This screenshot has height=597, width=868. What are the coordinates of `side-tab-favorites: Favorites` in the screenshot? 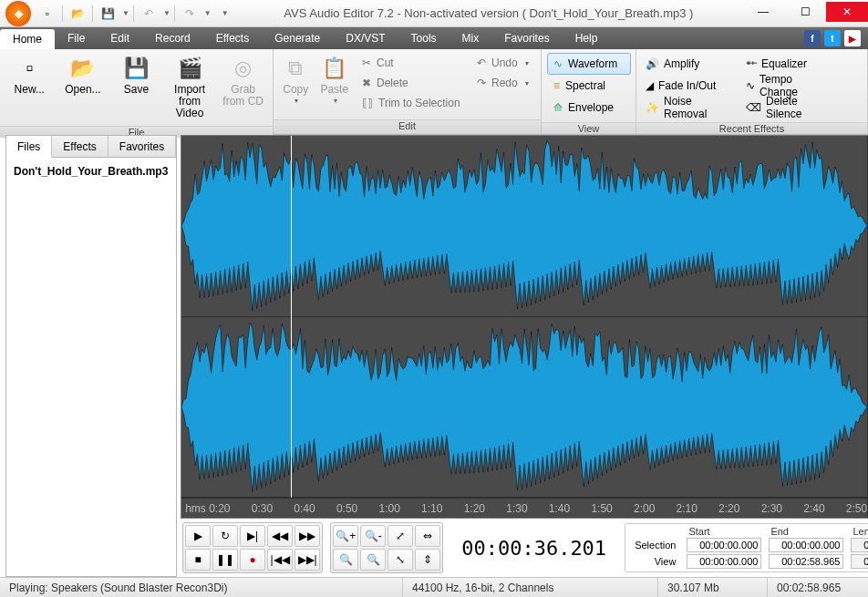 It's located at (142, 146).